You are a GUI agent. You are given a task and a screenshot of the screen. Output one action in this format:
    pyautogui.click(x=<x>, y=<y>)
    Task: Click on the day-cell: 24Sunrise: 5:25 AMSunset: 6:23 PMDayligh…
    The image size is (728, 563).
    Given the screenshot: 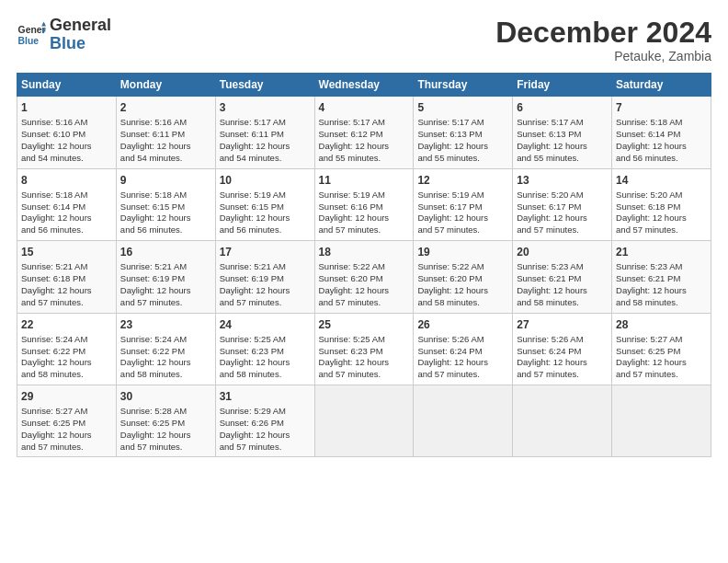 What is the action you would take?
    pyautogui.click(x=265, y=349)
    